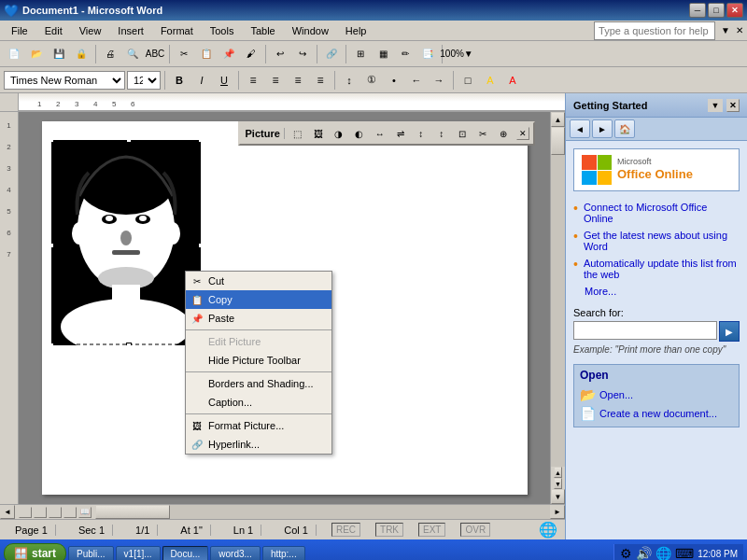  I want to click on create-new-link: 📄 Create a new document..., so click(656, 413).